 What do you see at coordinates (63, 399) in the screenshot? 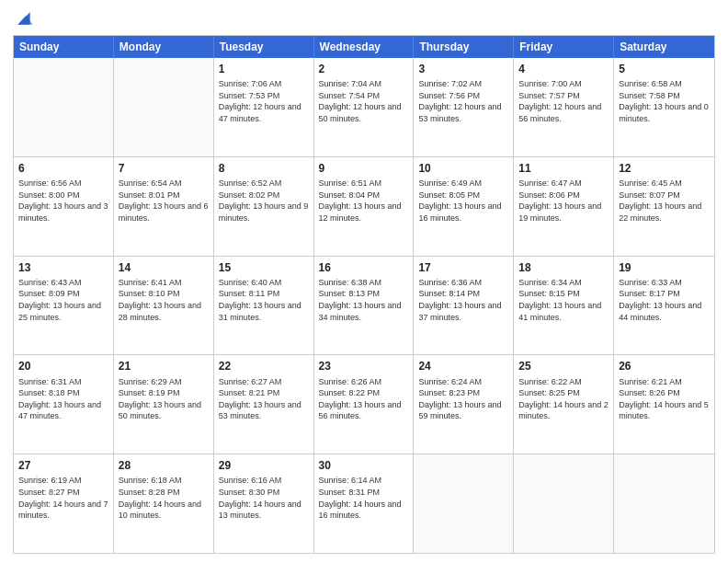
I see `day-info: Sunrise: 6:31 AMSunset: 8:18 PMDaylight:…` at bounding box center [63, 399].